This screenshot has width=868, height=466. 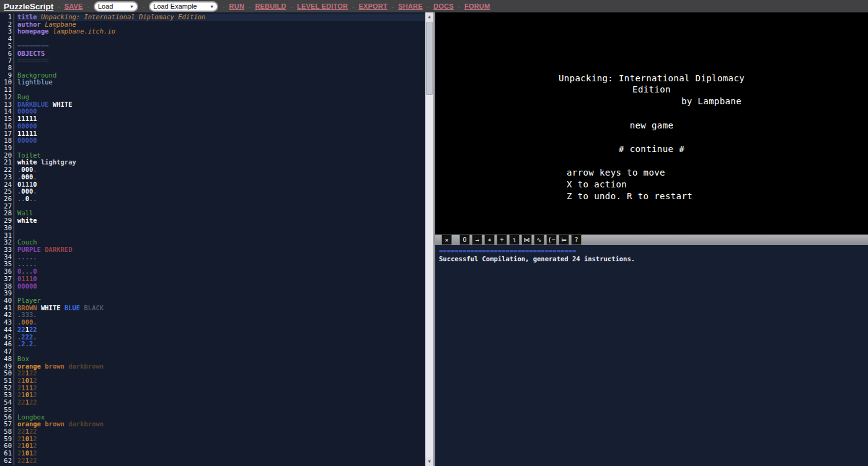 What do you see at coordinates (7, 127) in the screenshot?
I see `line-number: 16` at bounding box center [7, 127].